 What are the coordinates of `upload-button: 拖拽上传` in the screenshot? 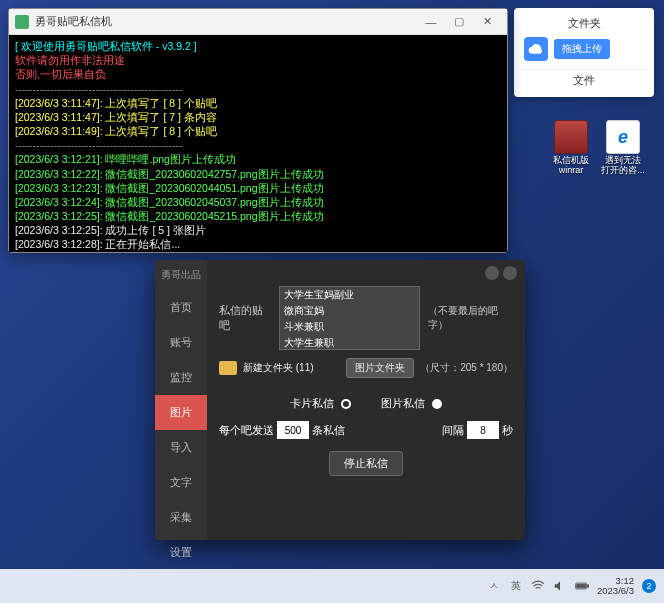 It's located at (582, 49).